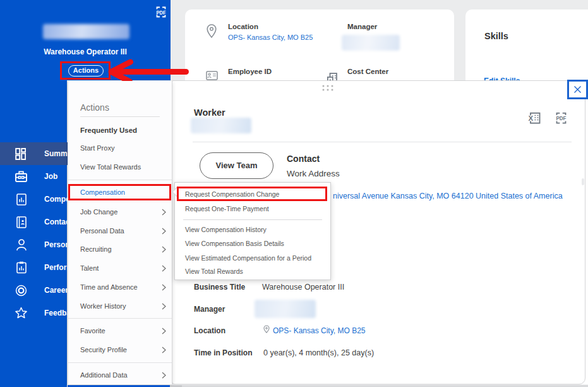  What do you see at coordinates (531, 118) in the screenshot?
I see `svg-text: X` at bounding box center [531, 118].